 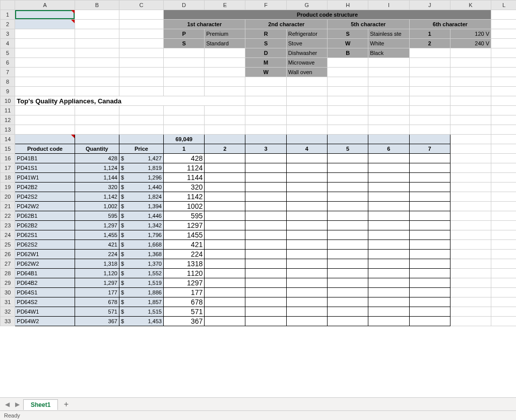 I want to click on col-header: G, so click(x=306, y=5).